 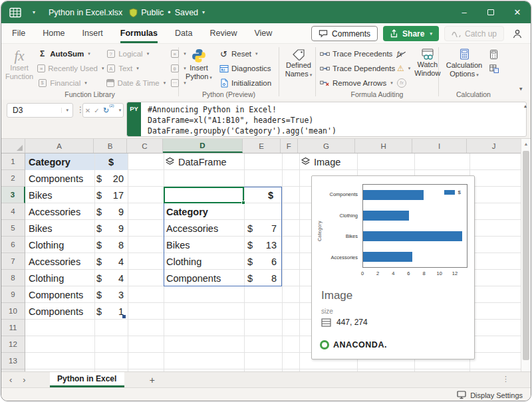 I want to click on privacy-label: Public, so click(x=152, y=13).